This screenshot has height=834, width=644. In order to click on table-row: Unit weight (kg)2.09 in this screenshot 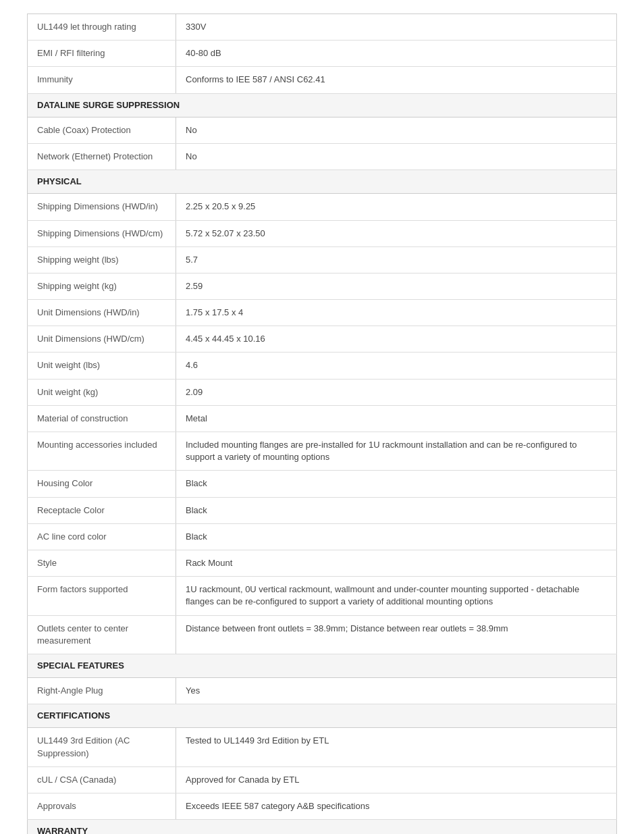, I will do `click(323, 392)`.